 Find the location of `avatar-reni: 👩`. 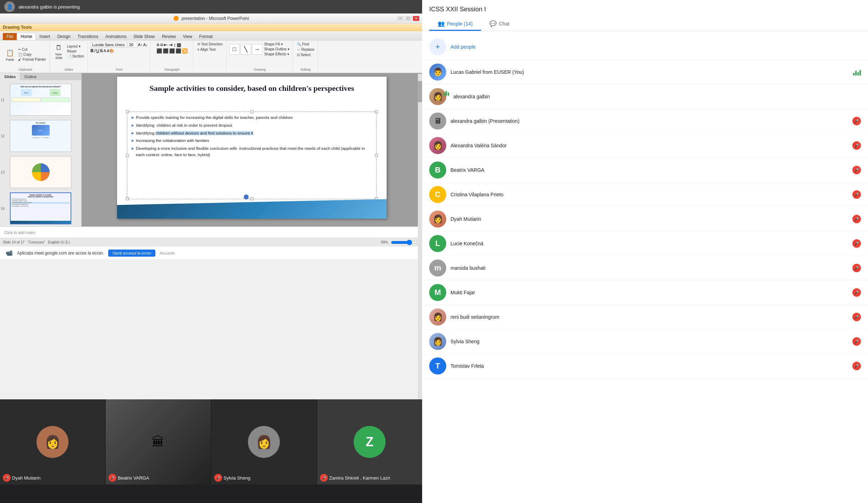

avatar-reni: 👩 is located at coordinates (438, 317).